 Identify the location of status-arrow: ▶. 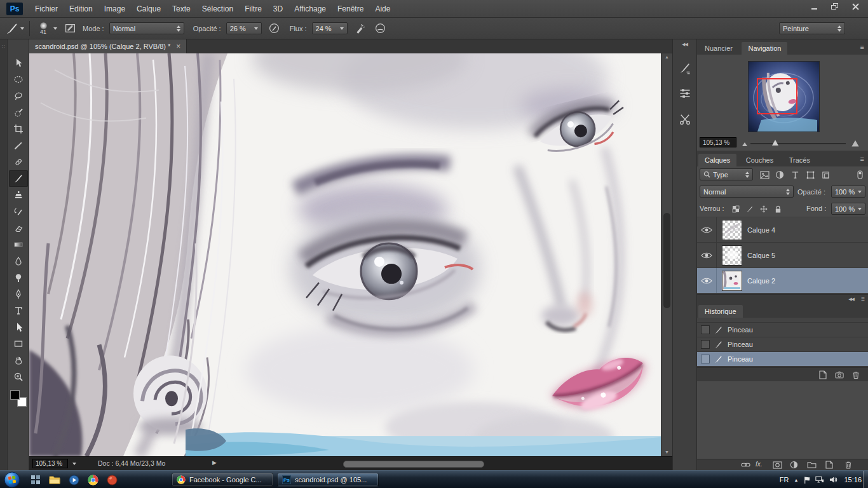
(215, 463).